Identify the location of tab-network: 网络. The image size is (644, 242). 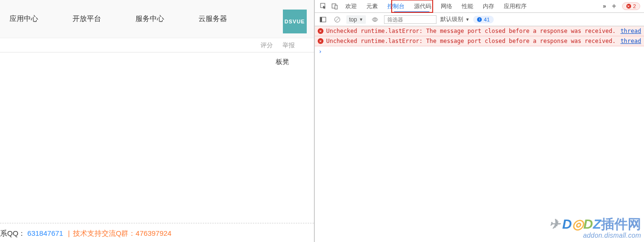
(447, 6).